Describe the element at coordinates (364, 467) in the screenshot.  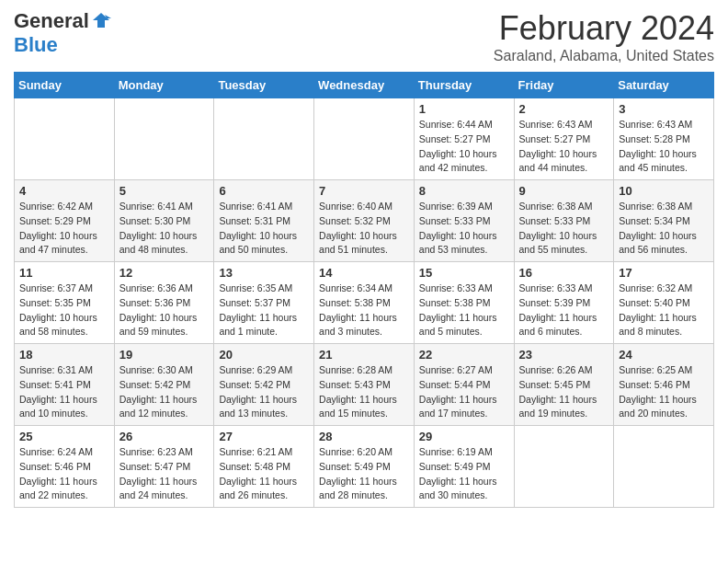
I see `table-cell: 28Sunrise: 6:20 AM Sunset: 5:49 PM Dayli…` at that location.